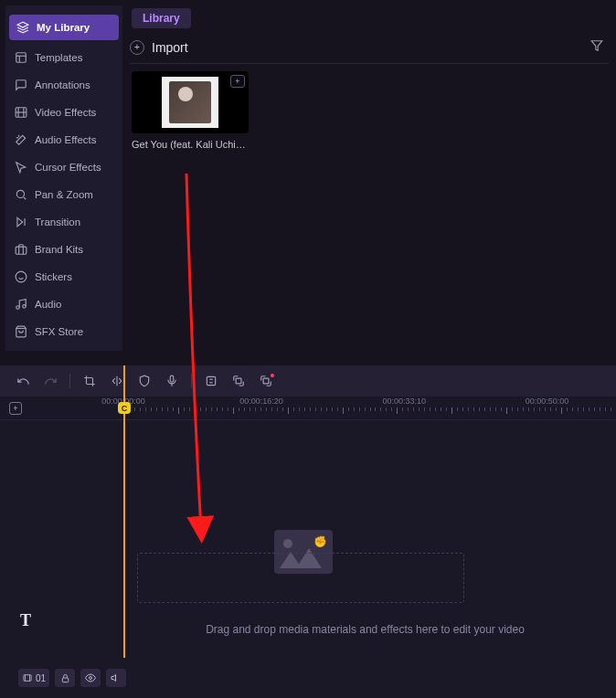 This screenshot has height=698, width=616. I want to click on sidebar-item-label: SFX Store, so click(58, 332).